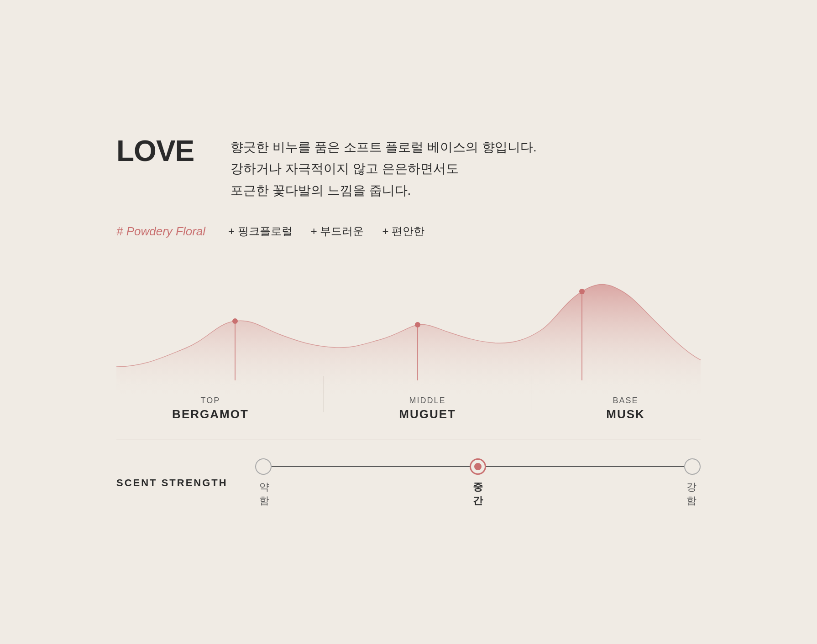  Describe the element at coordinates (408, 440) in the screenshot. I see `bottom-divider` at that location.